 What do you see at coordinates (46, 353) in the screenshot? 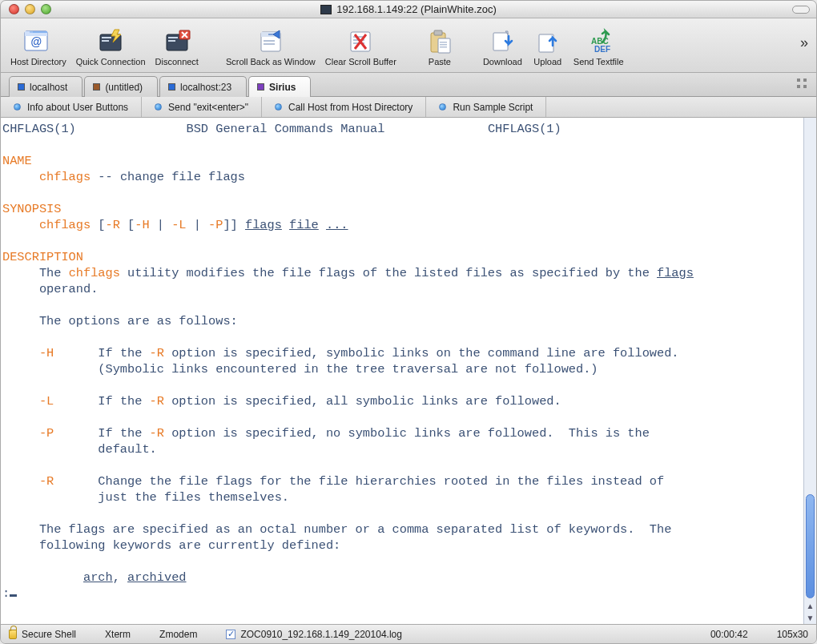
I see `opt-H: -H` at bounding box center [46, 353].